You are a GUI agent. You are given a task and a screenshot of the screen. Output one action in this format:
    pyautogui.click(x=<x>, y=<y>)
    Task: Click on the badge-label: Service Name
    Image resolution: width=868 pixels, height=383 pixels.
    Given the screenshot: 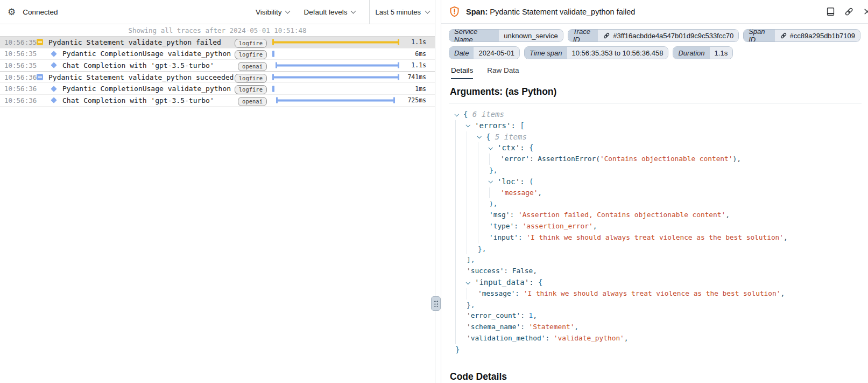 What is the action you would take?
    pyautogui.click(x=474, y=36)
    